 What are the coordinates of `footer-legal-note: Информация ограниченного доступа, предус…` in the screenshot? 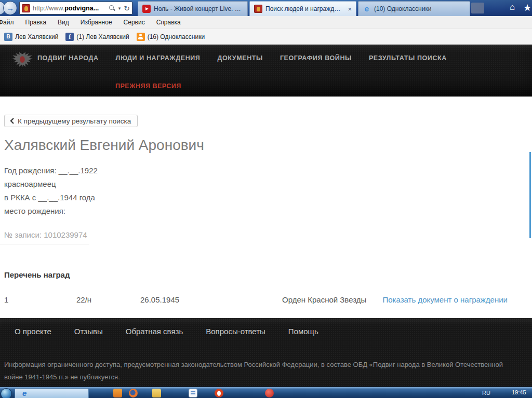 It's located at (257, 371).